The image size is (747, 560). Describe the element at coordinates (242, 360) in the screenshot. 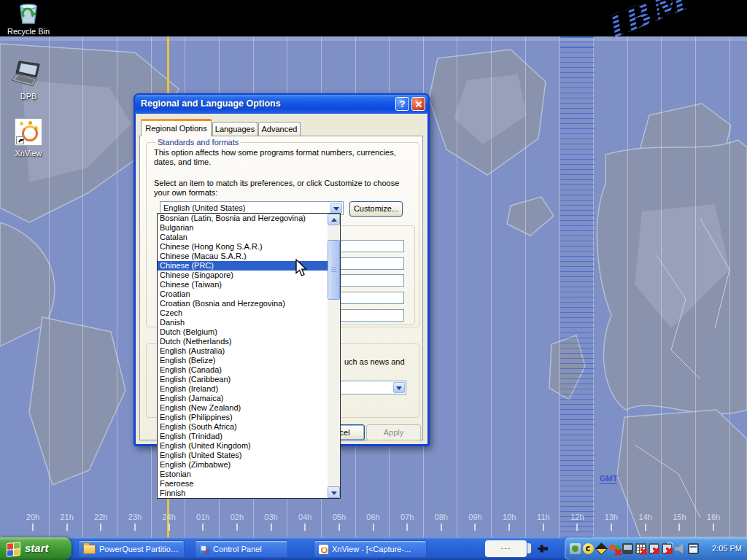

I see `language-list-item: English (Belize)` at that location.